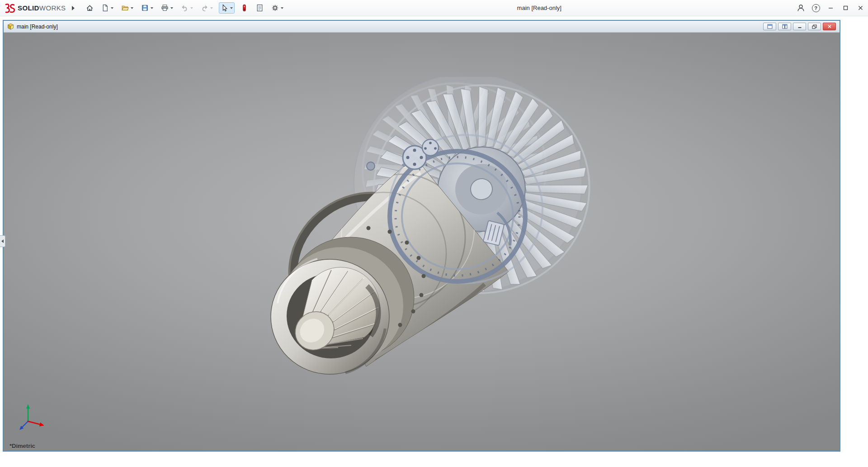  What do you see at coordinates (227, 8) in the screenshot?
I see `select-button` at bounding box center [227, 8].